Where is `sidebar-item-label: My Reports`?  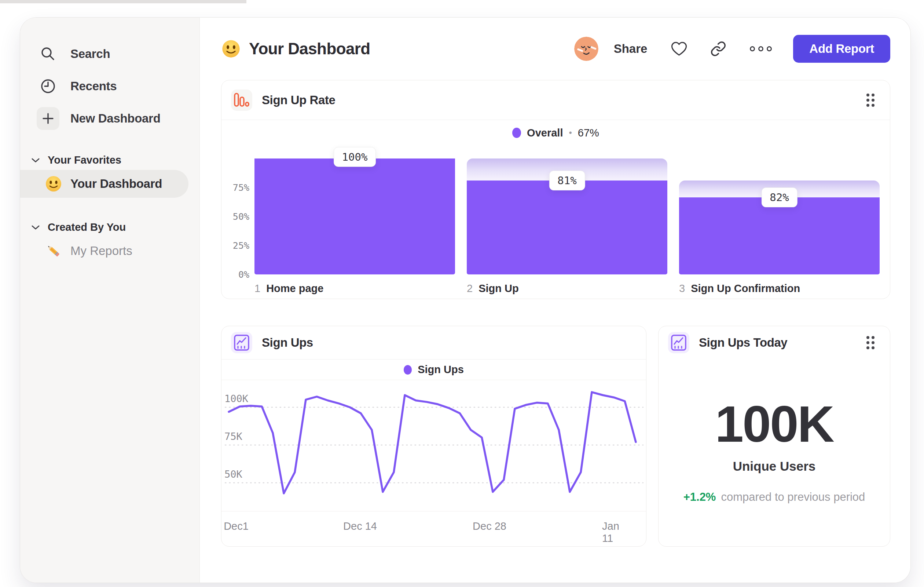 sidebar-item-label: My Reports is located at coordinates (101, 251).